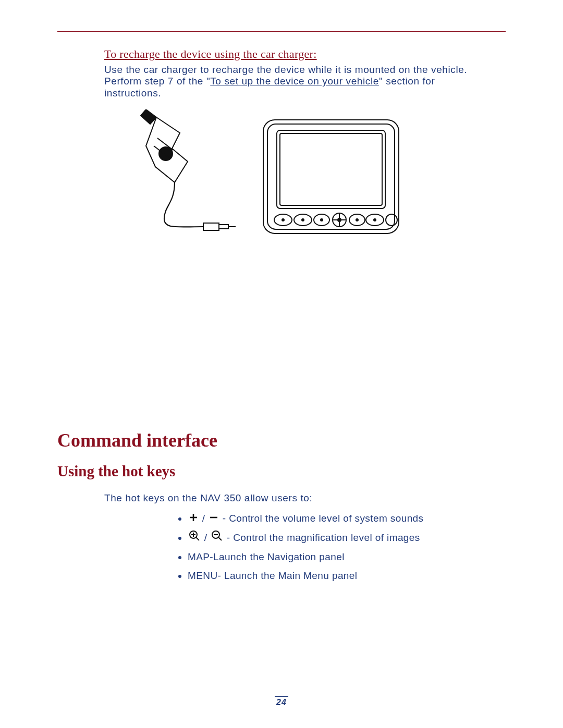 This screenshot has width=563, height=728. I want to click on bullet-text: - Control the volume level of system sou…, so click(321, 518).